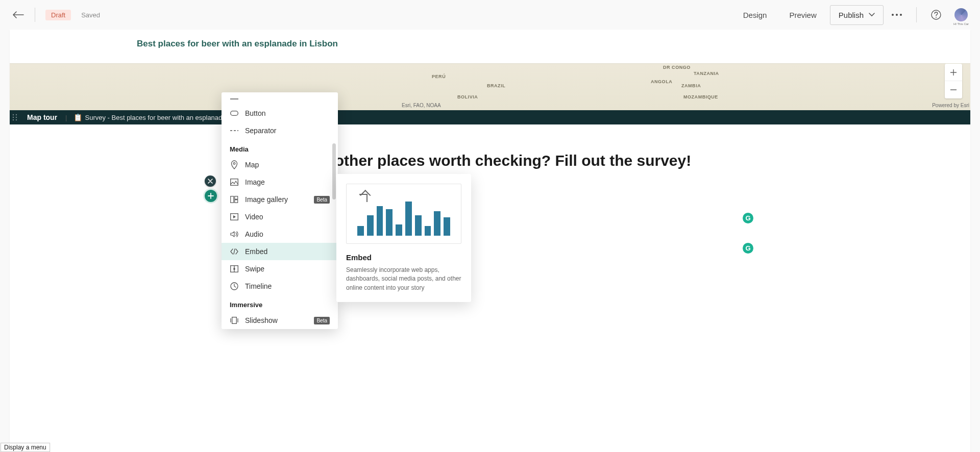 The image size is (980, 452). I want to click on picker-item-button: Button, so click(280, 113).